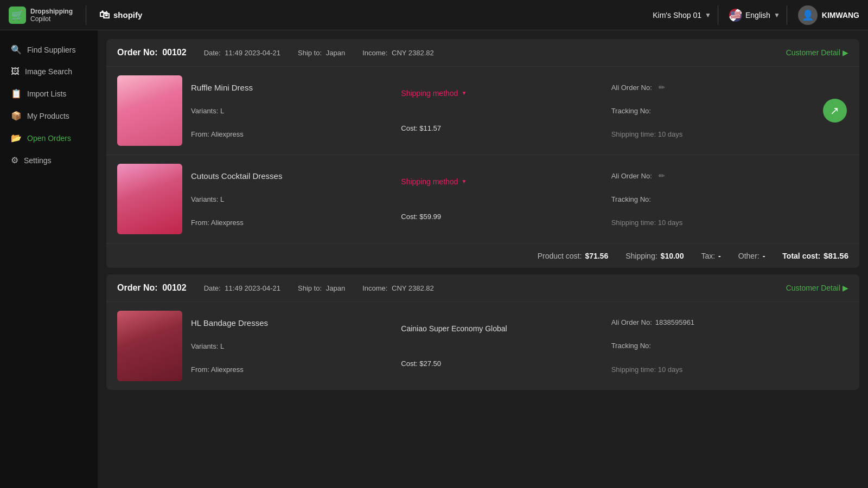  I want to click on sidebar-item-image-search: 🖼 Image Search, so click(49, 72).